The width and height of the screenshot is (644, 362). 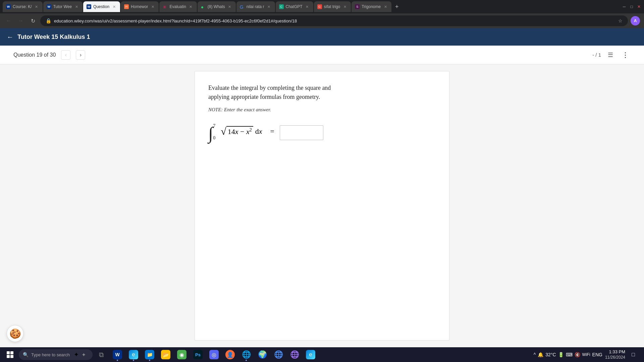 I want to click on prev-question-button: ‹, so click(x=66, y=55).